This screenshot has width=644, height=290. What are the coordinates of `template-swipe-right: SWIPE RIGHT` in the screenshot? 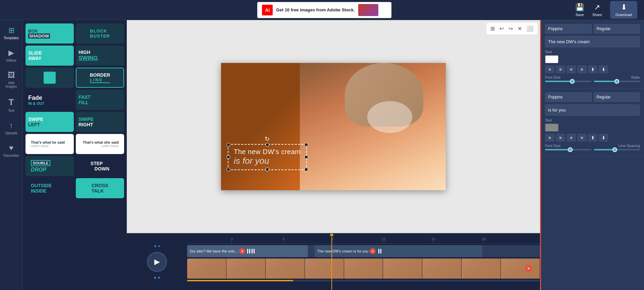 It's located at (100, 122).